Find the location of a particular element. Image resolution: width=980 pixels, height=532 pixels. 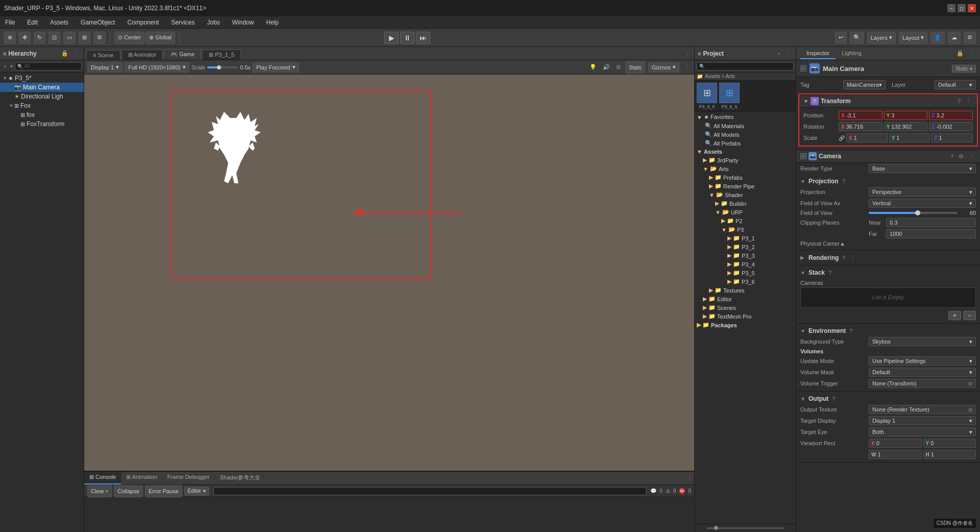

volume-mask-dropdown: Default ▾ is located at coordinates (922, 372).